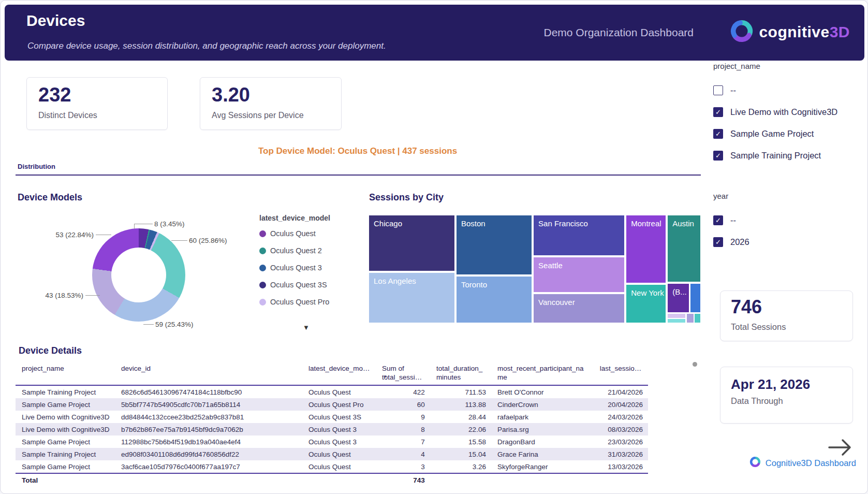 This screenshot has height=494, width=868. I want to click on legend-item: Oculus Quest 2, so click(306, 251).